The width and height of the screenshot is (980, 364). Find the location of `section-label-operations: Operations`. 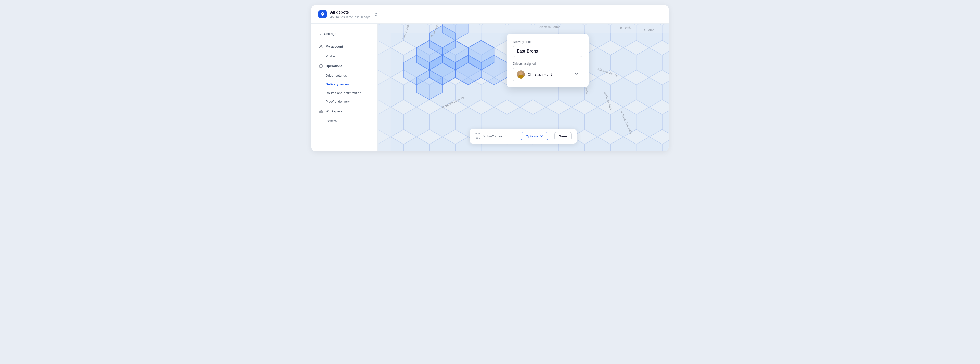

section-label-operations: Operations is located at coordinates (334, 66).